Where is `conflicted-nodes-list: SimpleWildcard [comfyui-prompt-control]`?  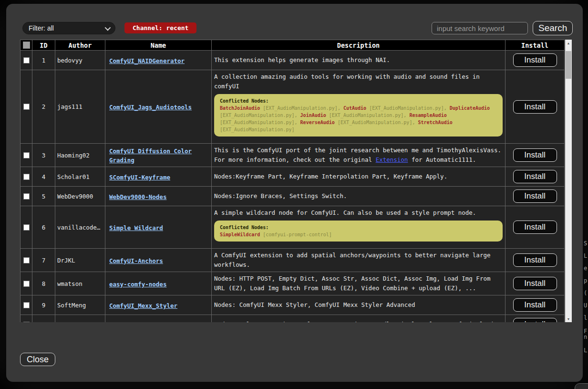
conflicted-nodes-list: SimpleWildcard [comfyui-prompt-control] is located at coordinates (359, 235).